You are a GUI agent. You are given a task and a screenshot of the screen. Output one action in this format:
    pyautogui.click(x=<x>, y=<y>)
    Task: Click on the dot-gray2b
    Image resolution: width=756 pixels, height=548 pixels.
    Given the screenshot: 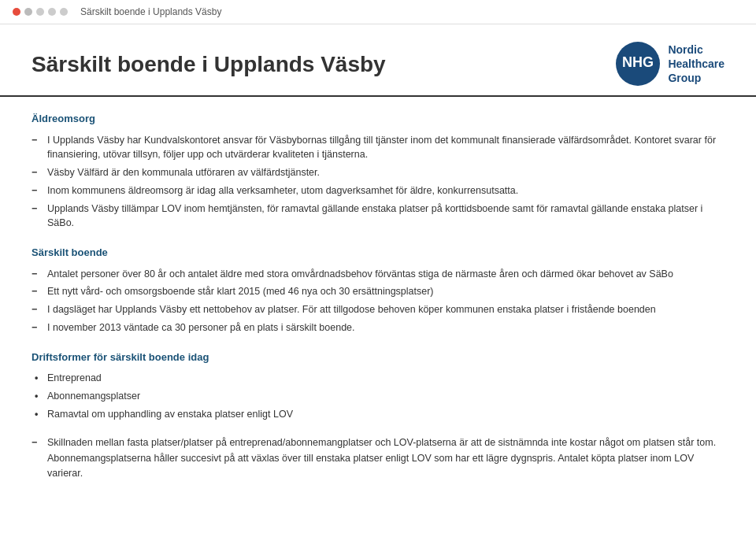 What is the action you would take?
    pyautogui.click(x=52, y=12)
    